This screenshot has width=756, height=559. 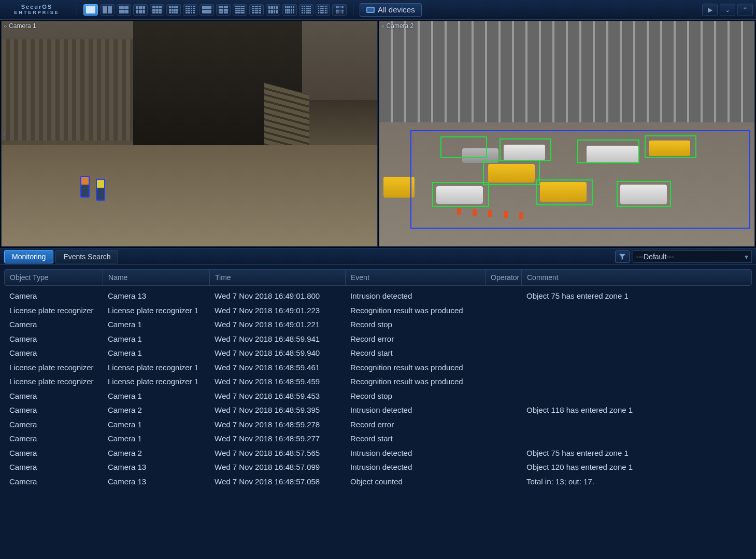 What do you see at coordinates (277, 396) in the screenshot?
I see `cell-time: Wed 7 Nov 2018 16:48:59.453` at bounding box center [277, 396].